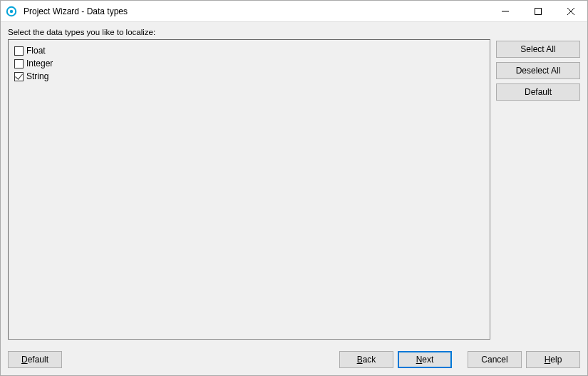 The height and width of the screenshot is (376, 588). What do you see at coordinates (425, 360) in the screenshot?
I see `next-button: Next` at bounding box center [425, 360].